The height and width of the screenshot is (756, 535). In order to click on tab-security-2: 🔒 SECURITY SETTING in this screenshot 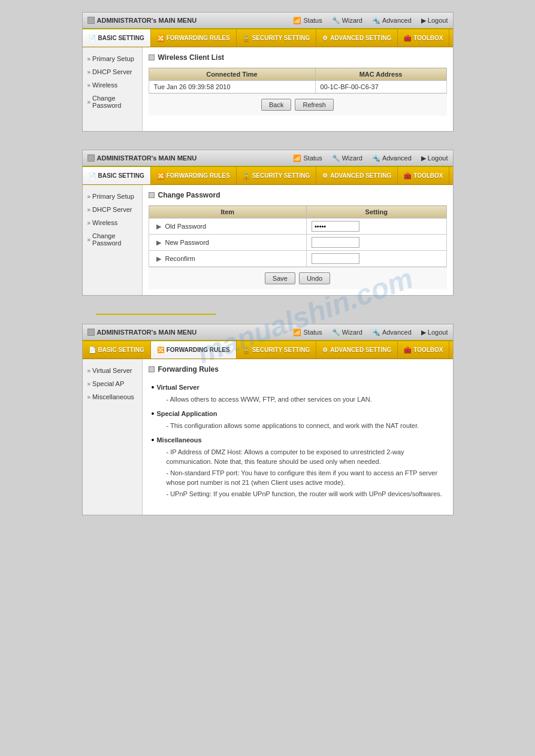, I will do `click(277, 176)`.